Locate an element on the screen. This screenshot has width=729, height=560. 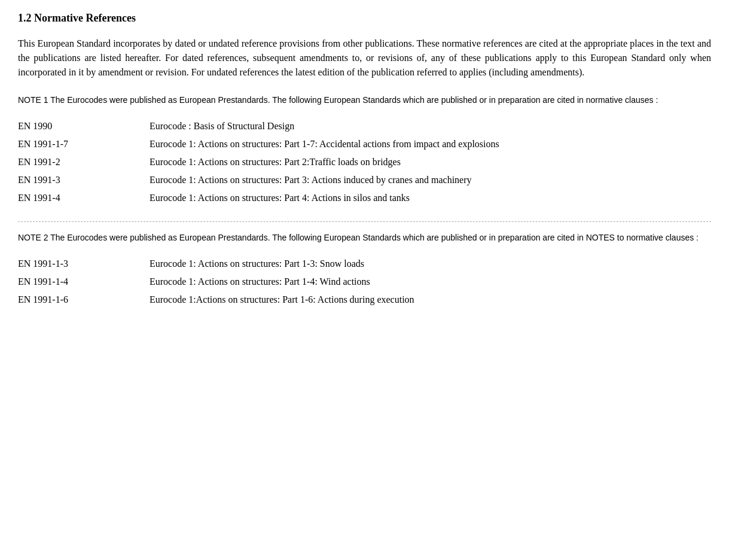
table-row: EN 1990 Eurocode : Basis of Structural D… is located at coordinates (365, 126).